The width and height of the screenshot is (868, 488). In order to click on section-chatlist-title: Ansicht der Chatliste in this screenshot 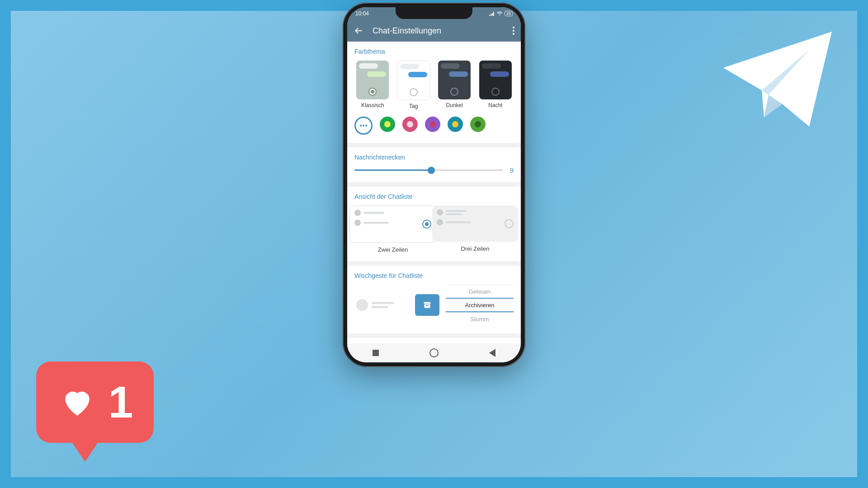, I will do `click(434, 197)`.